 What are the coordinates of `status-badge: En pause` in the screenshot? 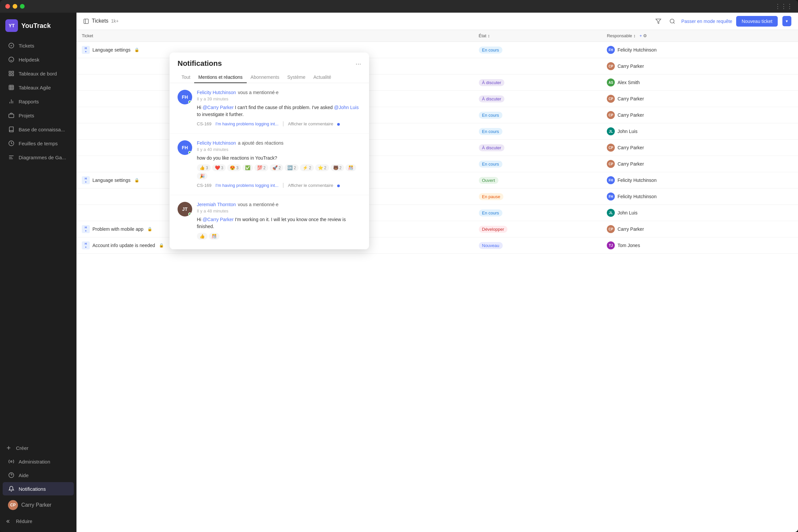 It's located at (491, 197).